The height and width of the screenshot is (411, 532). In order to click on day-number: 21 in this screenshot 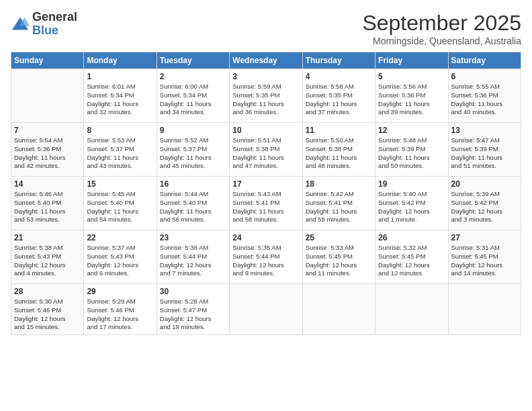, I will do `click(47, 238)`.